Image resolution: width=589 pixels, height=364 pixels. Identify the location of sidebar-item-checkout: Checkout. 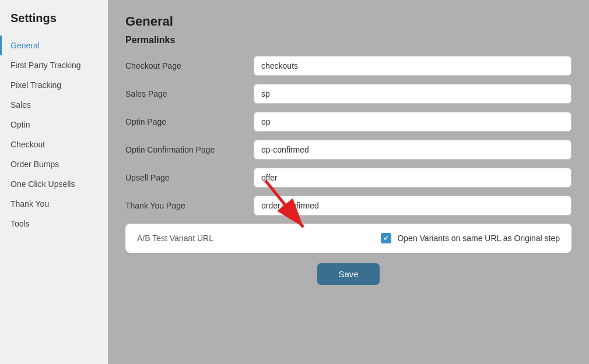
(54, 144).